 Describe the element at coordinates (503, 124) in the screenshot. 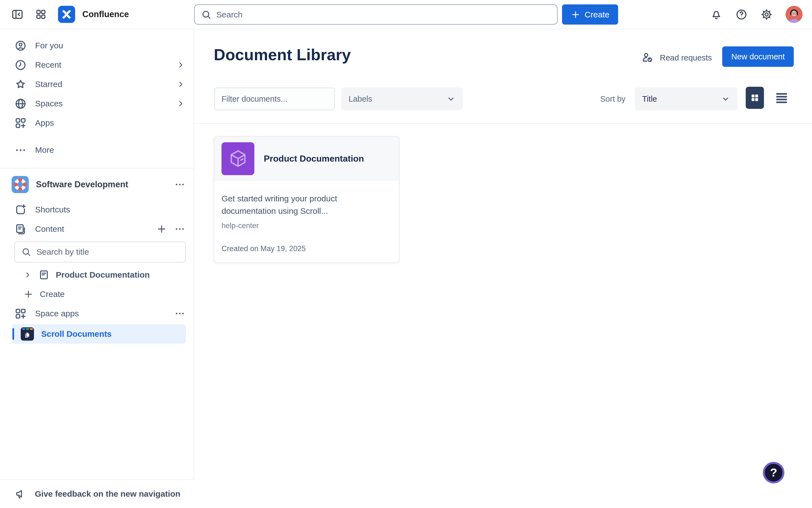

I see `toolbar-divider` at that location.